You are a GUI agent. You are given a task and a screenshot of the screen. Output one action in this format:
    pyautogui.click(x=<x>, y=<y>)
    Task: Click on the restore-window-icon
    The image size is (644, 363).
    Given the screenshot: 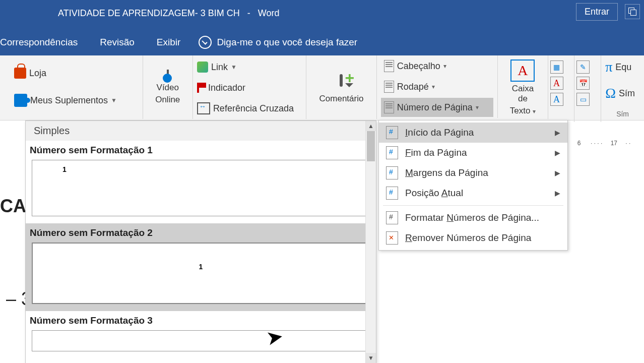 What is the action you would take?
    pyautogui.click(x=632, y=12)
    